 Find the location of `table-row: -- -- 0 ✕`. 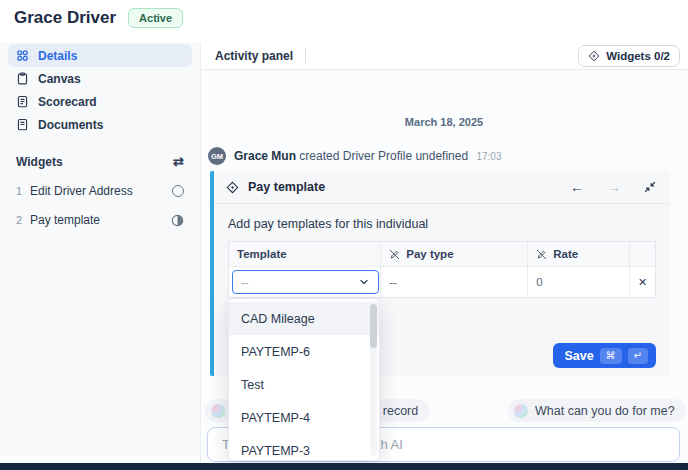

table-row: -- -- 0 ✕ is located at coordinates (442, 282).